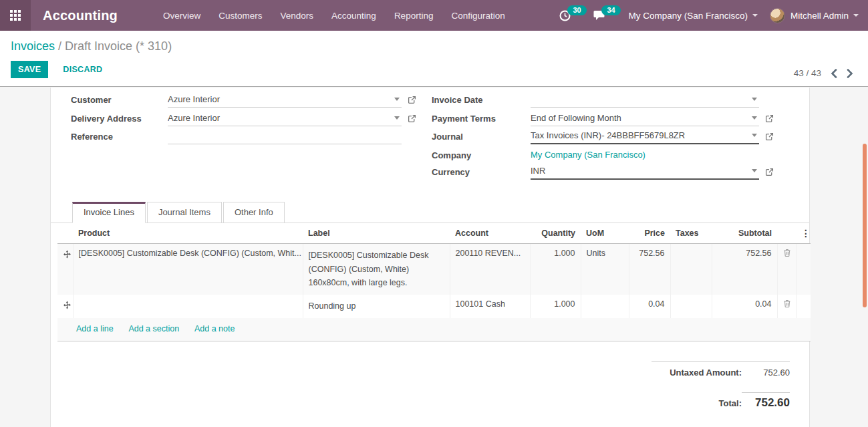 The width and height of the screenshot is (868, 427). What do you see at coordinates (834, 74) in the screenshot?
I see `pager-previous-button` at bounding box center [834, 74].